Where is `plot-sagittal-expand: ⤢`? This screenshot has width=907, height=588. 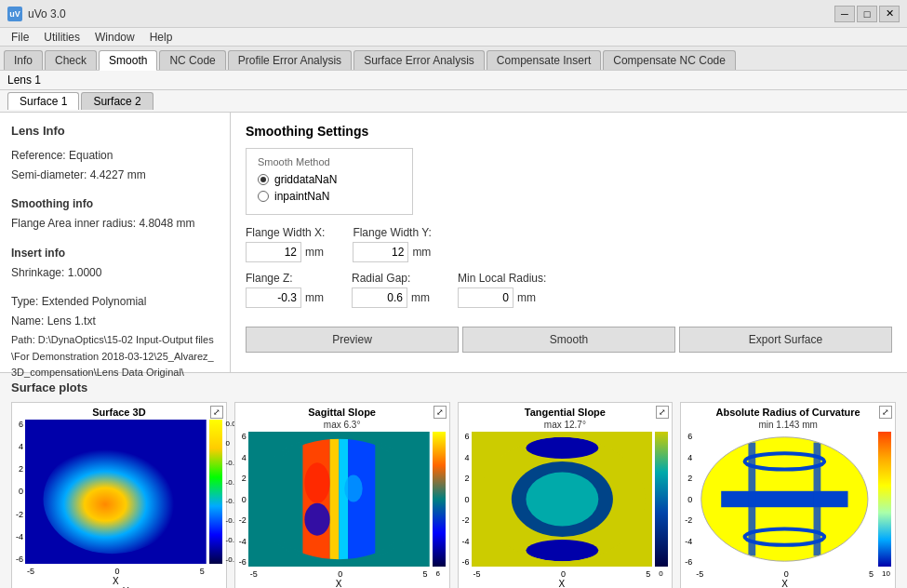 plot-sagittal-expand: ⤢ is located at coordinates (440, 412).